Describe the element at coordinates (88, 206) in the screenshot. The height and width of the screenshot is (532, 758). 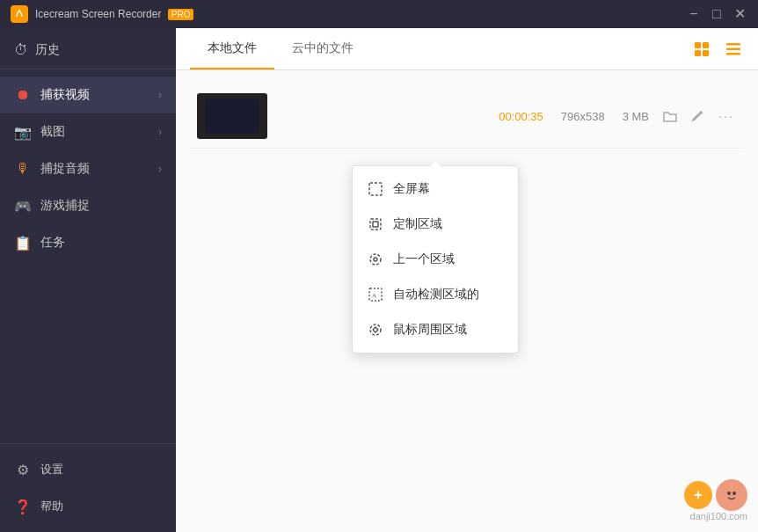
I see `sidebar-item-game: 🎮 游戏捕捉` at that location.